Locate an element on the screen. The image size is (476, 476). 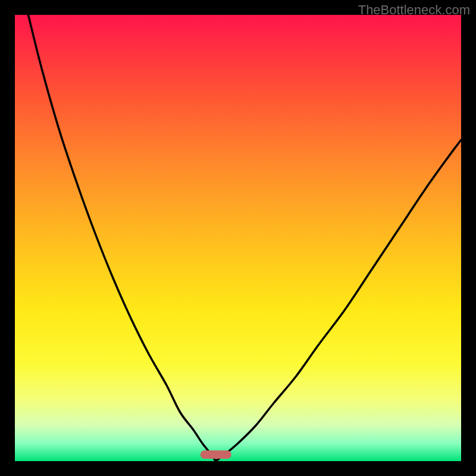
optimal-marker is located at coordinates (215, 455).